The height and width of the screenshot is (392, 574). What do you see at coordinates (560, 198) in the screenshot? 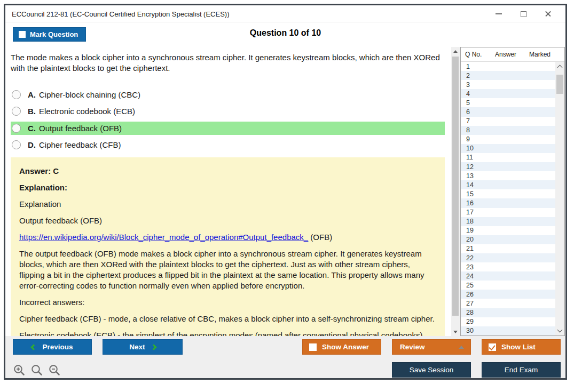
I see `question-list-scrollbar` at bounding box center [560, 198].